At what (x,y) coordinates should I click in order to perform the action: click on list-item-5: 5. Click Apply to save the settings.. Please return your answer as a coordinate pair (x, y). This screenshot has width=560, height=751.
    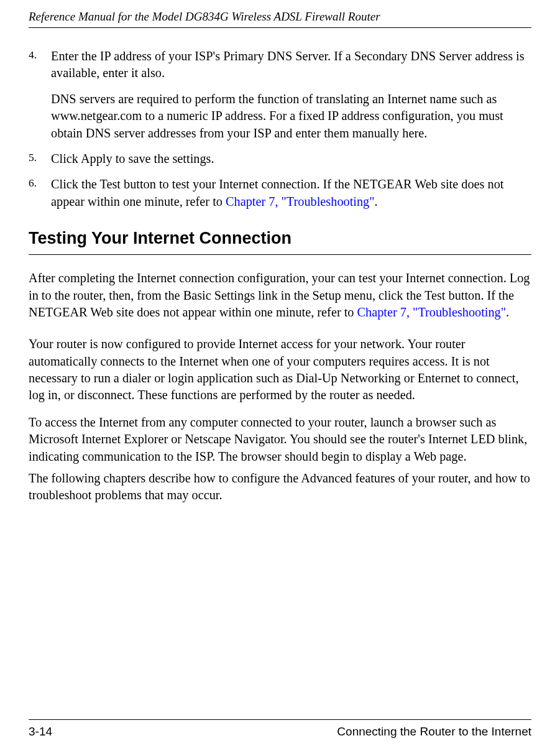
    Looking at the image, I should click on (280, 159).